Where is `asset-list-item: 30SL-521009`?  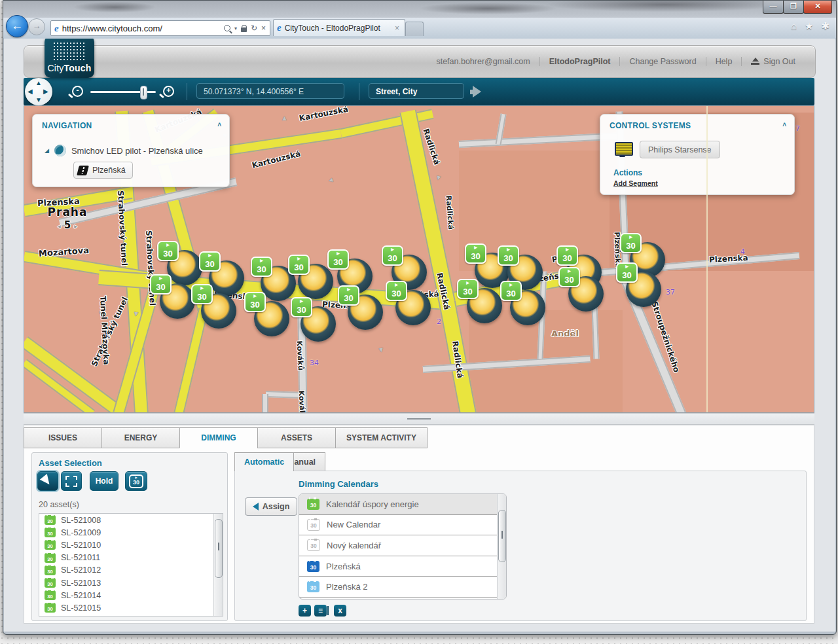
asset-list-item: 30SL-521009 is located at coordinates (131, 533).